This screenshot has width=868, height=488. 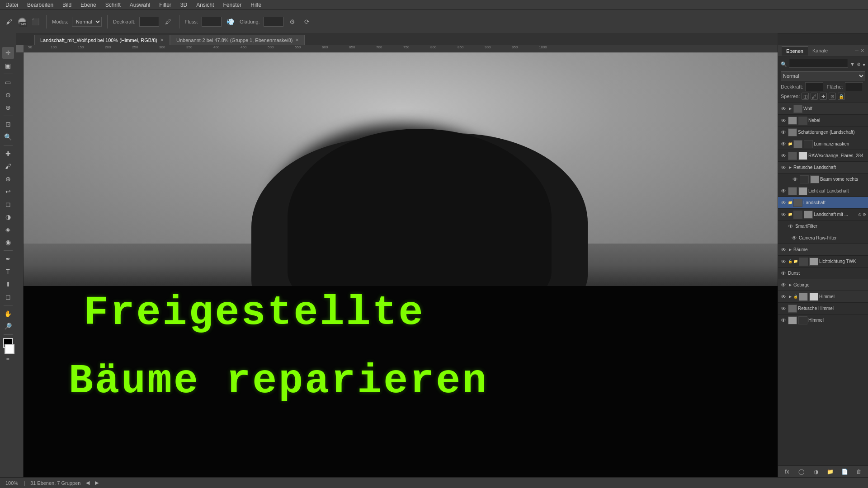 What do you see at coordinates (40, 5) in the screenshot?
I see `menu-bearbeiten: Bearbeiten` at bounding box center [40, 5].